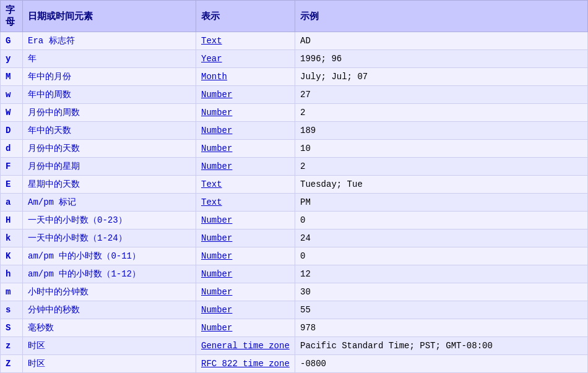 The image size is (588, 373). I want to click on cell-desc: 年中的天数, so click(110, 131).